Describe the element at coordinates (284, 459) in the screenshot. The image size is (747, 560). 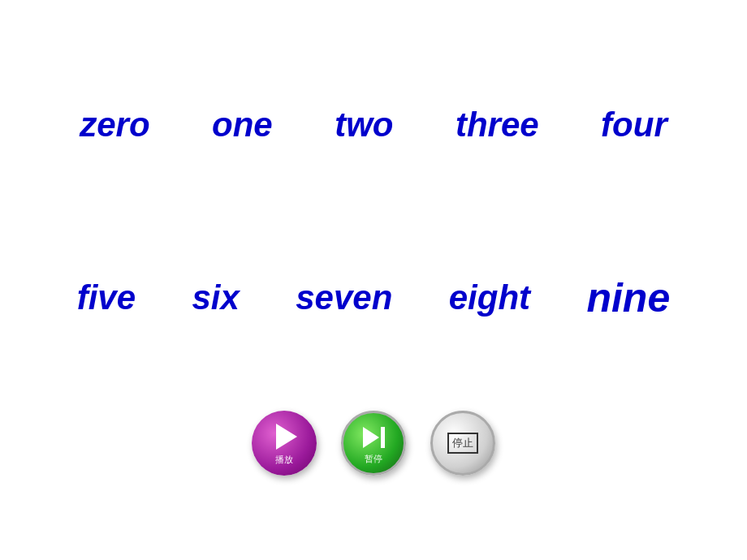
I see `play-label: 播放` at that location.